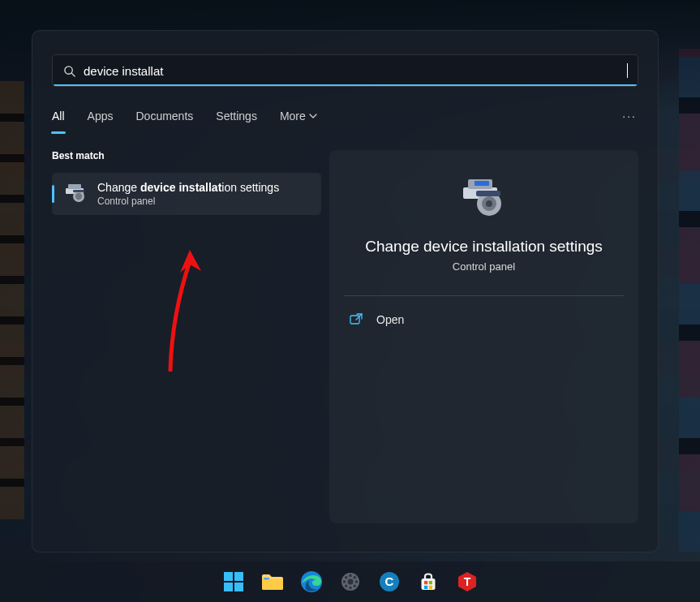 The image size is (700, 602). I want to click on taskbar-edge, so click(311, 582).